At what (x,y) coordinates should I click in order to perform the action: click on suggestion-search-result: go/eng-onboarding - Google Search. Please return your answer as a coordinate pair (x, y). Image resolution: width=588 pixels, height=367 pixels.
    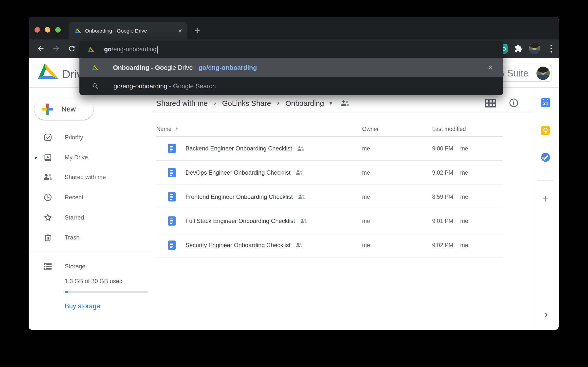
    Looking at the image, I should click on (291, 86).